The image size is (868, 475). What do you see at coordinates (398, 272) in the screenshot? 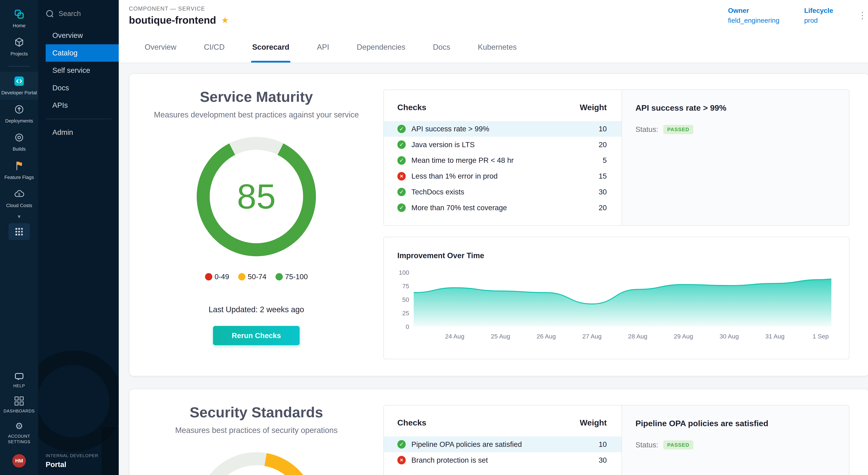
I see `y-axis-tick: 100` at bounding box center [398, 272].